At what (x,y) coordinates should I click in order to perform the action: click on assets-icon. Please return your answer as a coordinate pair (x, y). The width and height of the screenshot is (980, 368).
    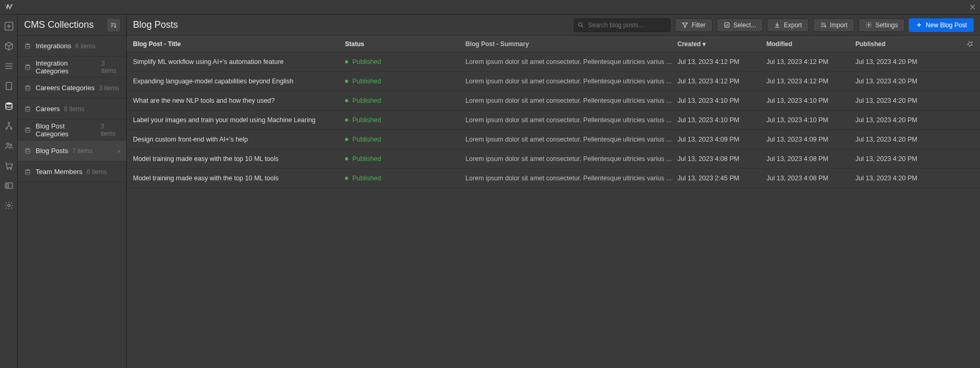
    Looking at the image, I should click on (9, 186).